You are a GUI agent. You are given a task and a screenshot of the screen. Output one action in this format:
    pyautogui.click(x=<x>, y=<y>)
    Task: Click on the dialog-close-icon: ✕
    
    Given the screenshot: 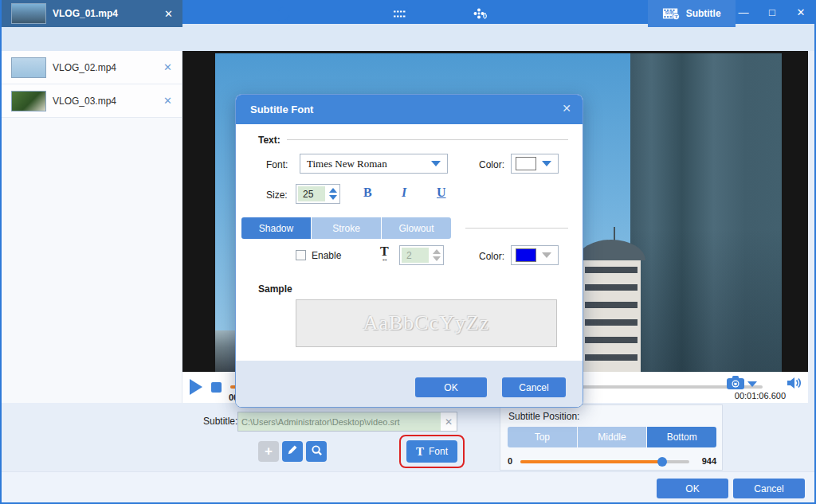 What is the action you would take?
    pyautogui.click(x=567, y=108)
    